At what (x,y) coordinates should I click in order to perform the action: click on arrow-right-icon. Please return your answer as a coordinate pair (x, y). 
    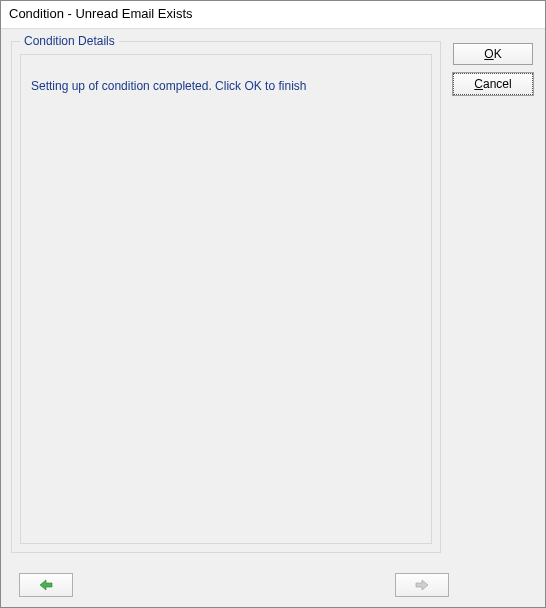
    Looking at the image, I should click on (422, 585).